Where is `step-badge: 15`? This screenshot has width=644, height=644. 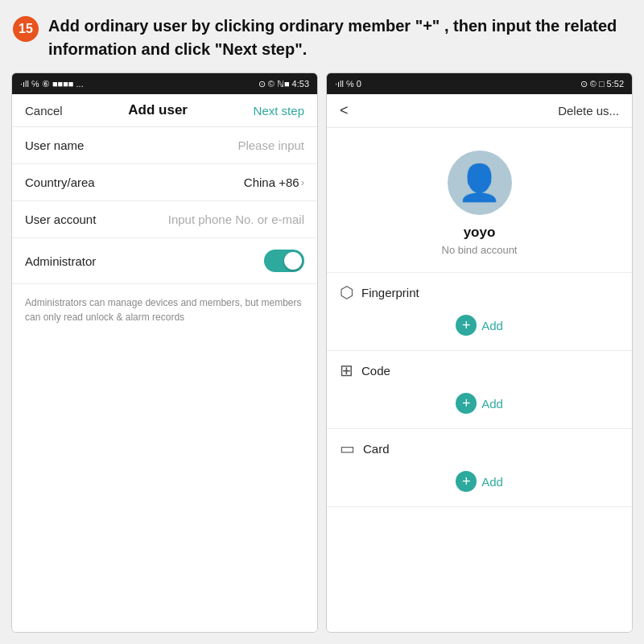 step-badge: 15 is located at coordinates (26, 29).